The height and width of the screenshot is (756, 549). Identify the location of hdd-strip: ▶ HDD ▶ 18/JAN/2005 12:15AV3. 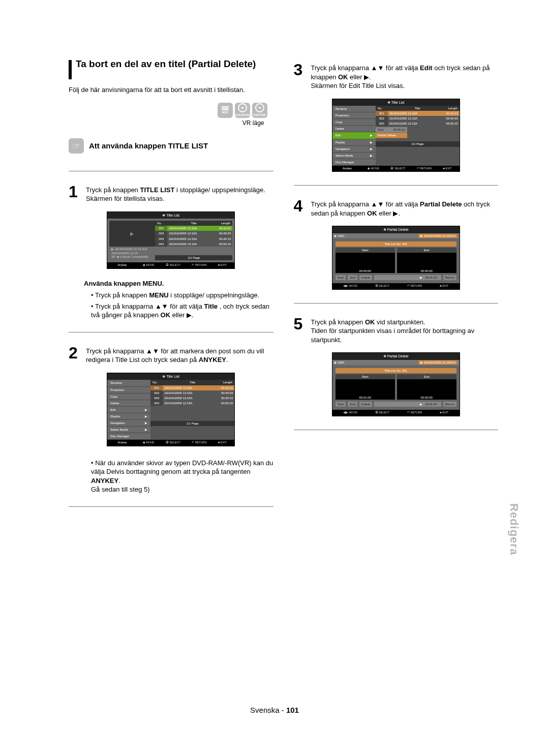
(396, 362).